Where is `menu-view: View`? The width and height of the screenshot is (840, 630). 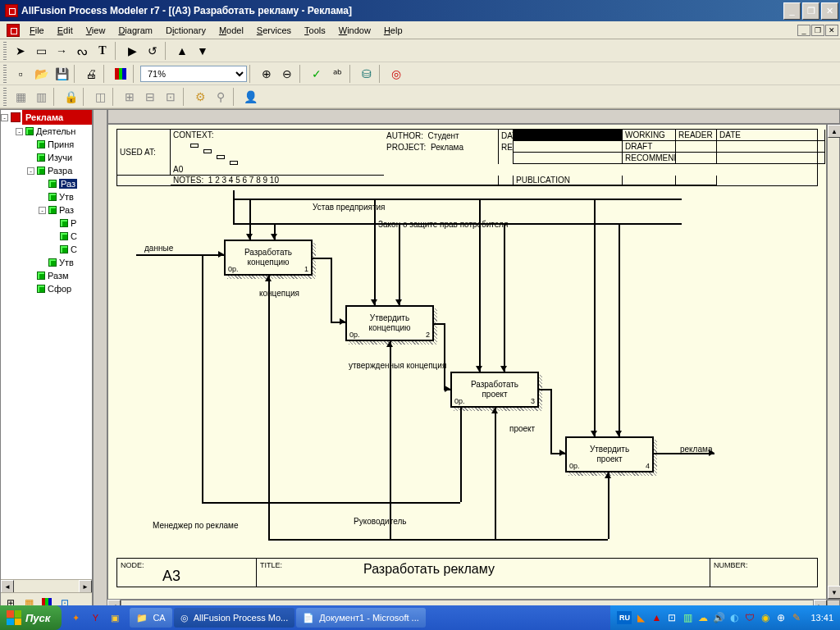
menu-view: View is located at coordinates (96, 30).